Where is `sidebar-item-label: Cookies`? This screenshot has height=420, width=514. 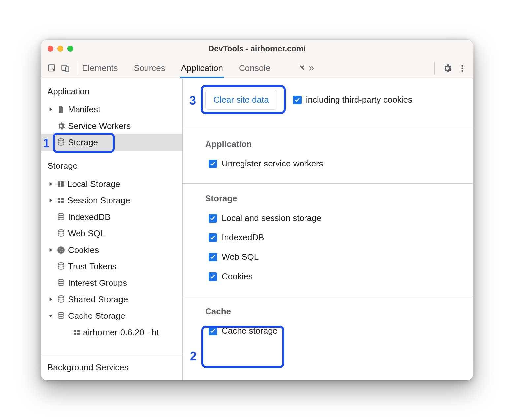 sidebar-item-label: Cookies is located at coordinates (83, 250).